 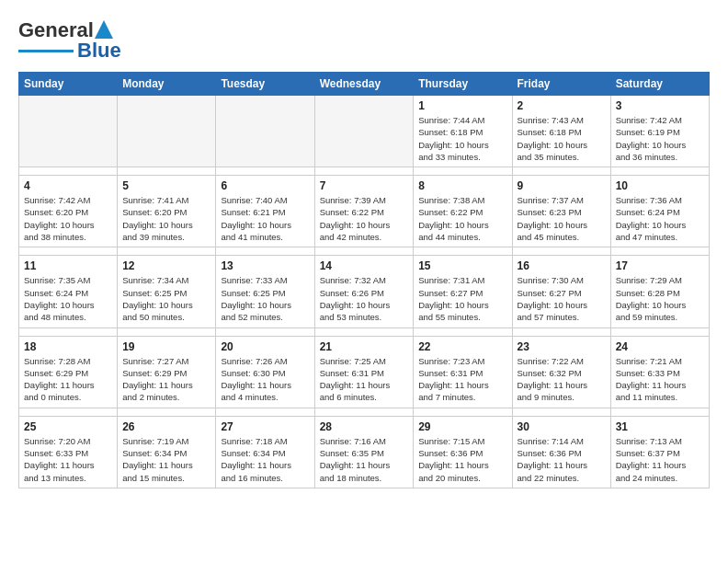 What do you see at coordinates (364, 298) in the screenshot?
I see `day-info: Sunrise: 7:32 AM Sunset: 6:26 PM Dayligh…` at bounding box center [364, 298].